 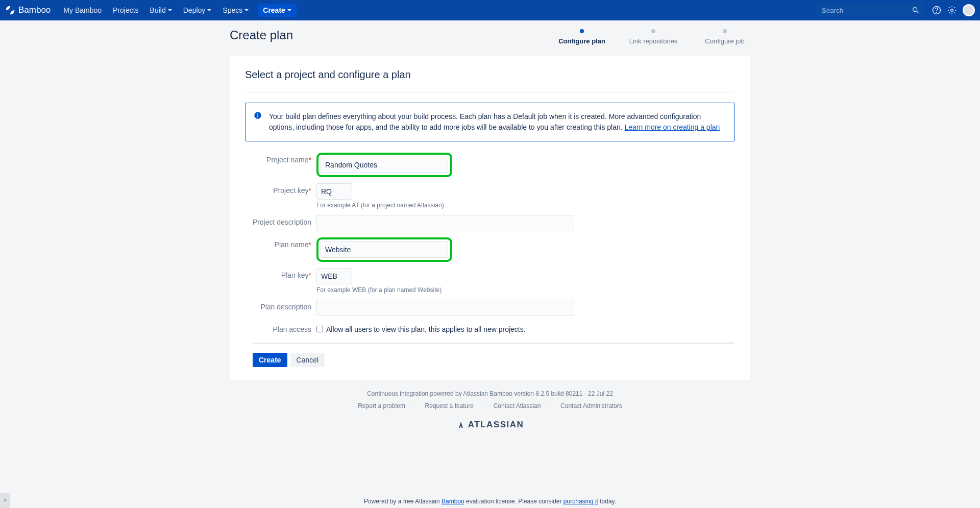 What do you see at coordinates (35, 10) in the screenshot?
I see `app-name: Bamboo` at bounding box center [35, 10].